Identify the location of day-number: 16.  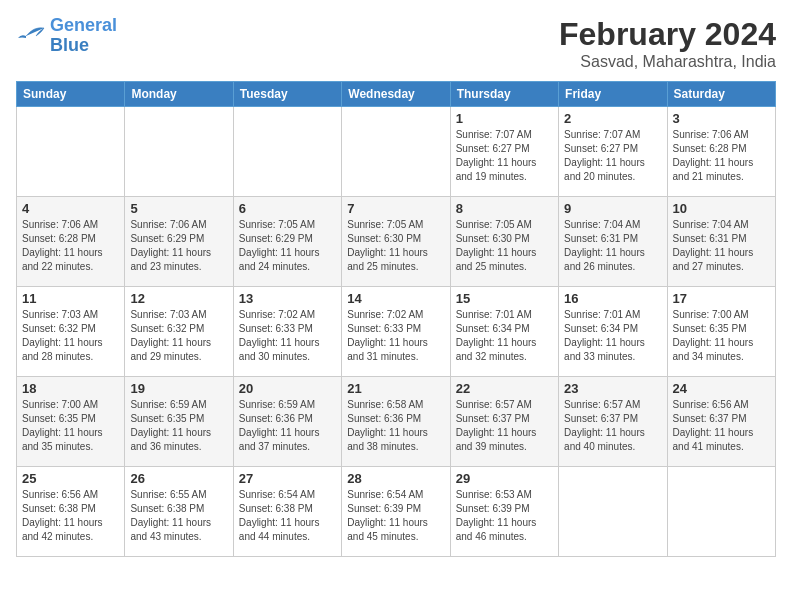
(612, 298).